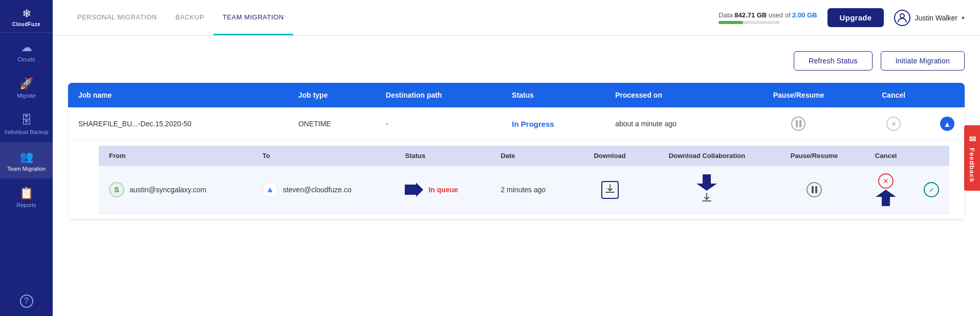 Image resolution: width=980 pixels, height=316 pixels. What do you see at coordinates (610, 190) in the screenshot?
I see `download-highlight-box` at bounding box center [610, 190].